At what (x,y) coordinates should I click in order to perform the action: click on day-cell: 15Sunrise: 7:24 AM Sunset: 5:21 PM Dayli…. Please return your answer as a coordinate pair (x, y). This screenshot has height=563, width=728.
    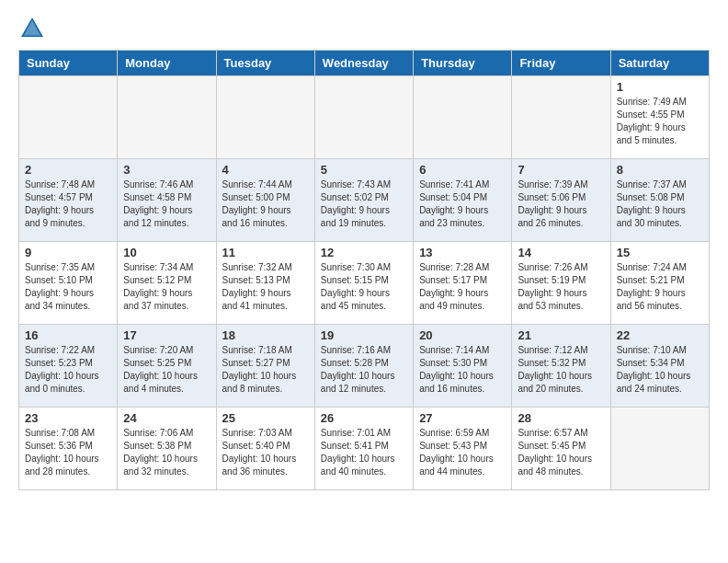
    Looking at the image, I should click on (660, 283).